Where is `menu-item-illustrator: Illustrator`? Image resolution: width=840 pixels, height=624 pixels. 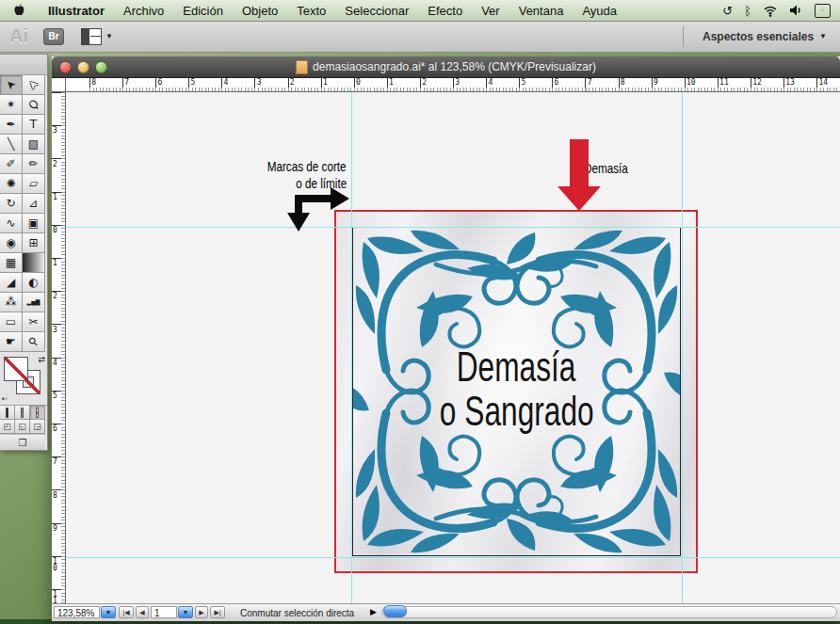
menu-item-illustrator: Illustrator is located at coordinates (76, 11).